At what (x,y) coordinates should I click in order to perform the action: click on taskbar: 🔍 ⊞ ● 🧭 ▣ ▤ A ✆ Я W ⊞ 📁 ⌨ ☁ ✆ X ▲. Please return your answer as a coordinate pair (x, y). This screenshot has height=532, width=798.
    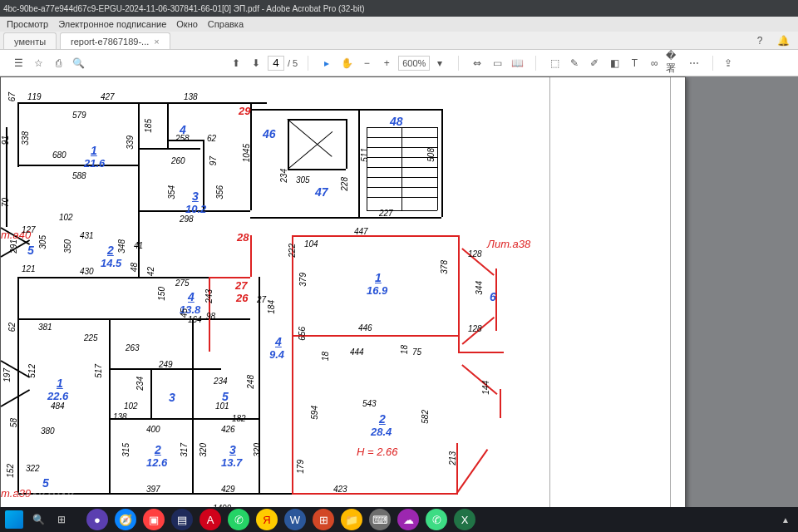
    Looking at the image, I should click on (399, 520).